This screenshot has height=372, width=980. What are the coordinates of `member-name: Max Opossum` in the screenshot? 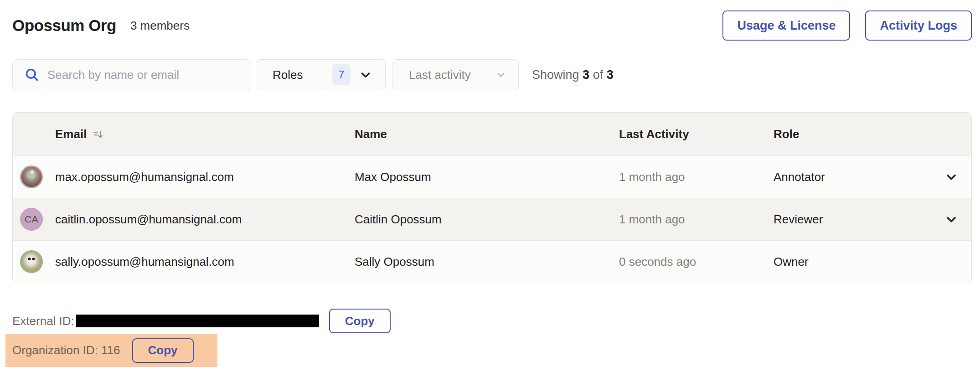 It's located at (487, 177).